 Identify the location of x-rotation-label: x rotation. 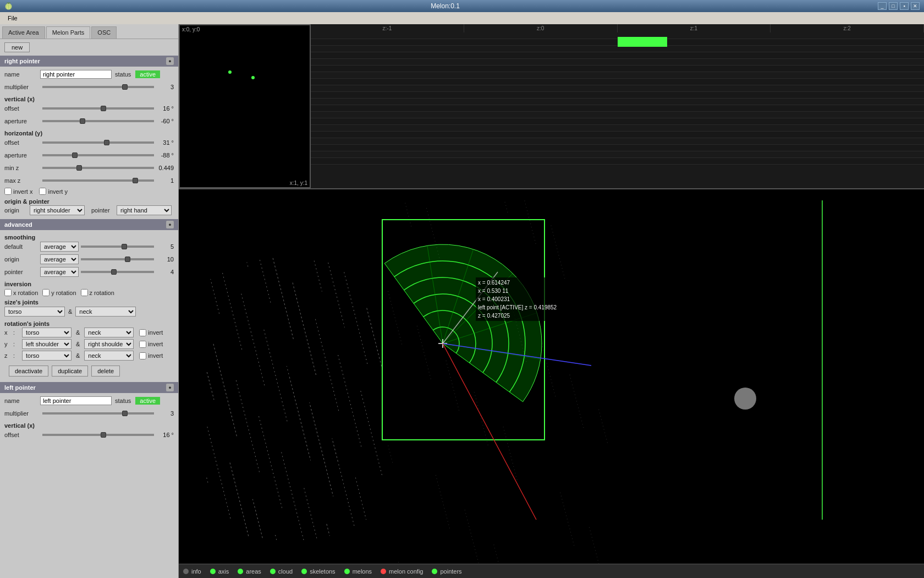
(21, 293).